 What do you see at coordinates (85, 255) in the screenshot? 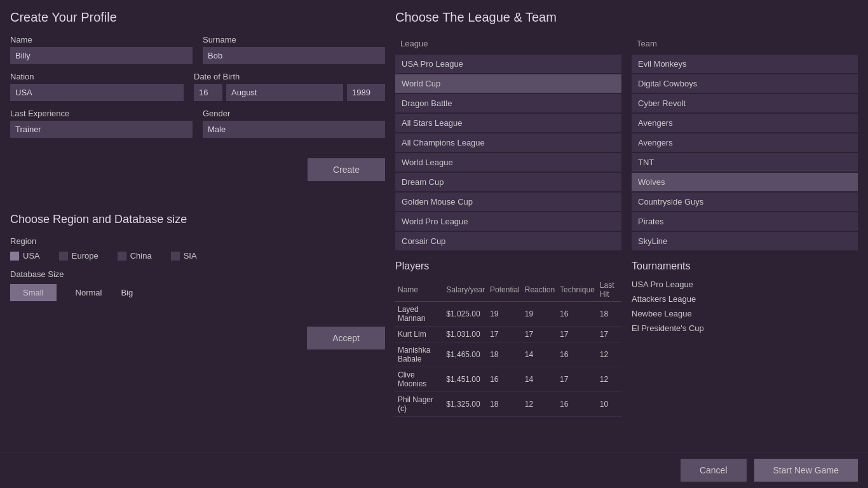
I see `region-europe-label: Europe` at bounding box center [85, 255].